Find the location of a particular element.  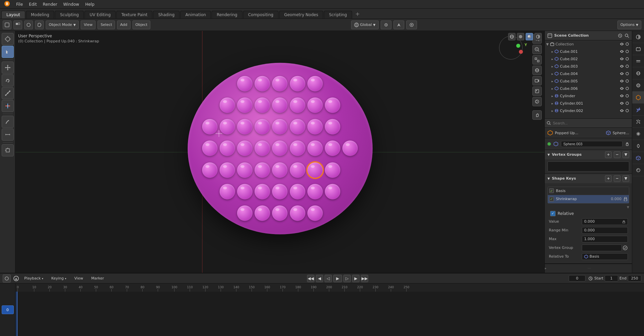

timeline-collapse-btn: ▲ is located at coordinates (16, 278).